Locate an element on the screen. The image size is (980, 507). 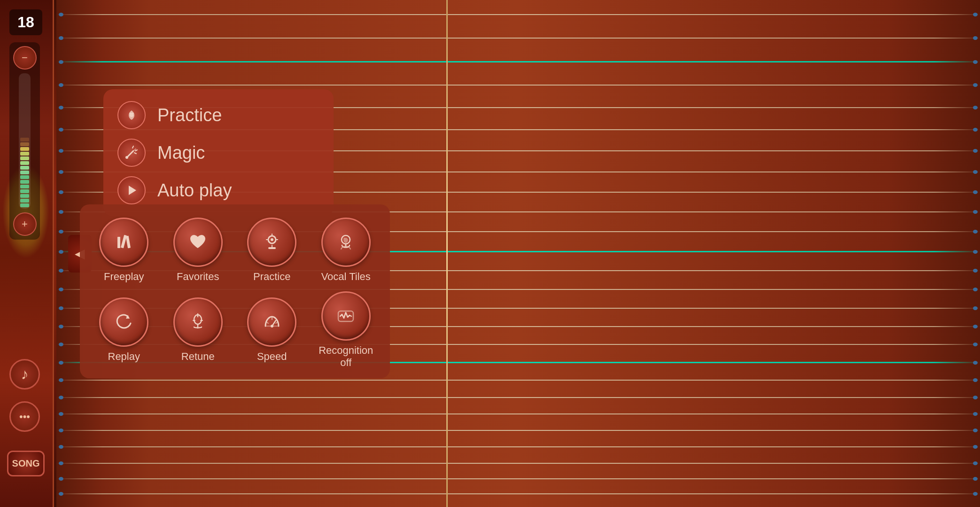
string-3-highlight is located at coordinates (518, 62).